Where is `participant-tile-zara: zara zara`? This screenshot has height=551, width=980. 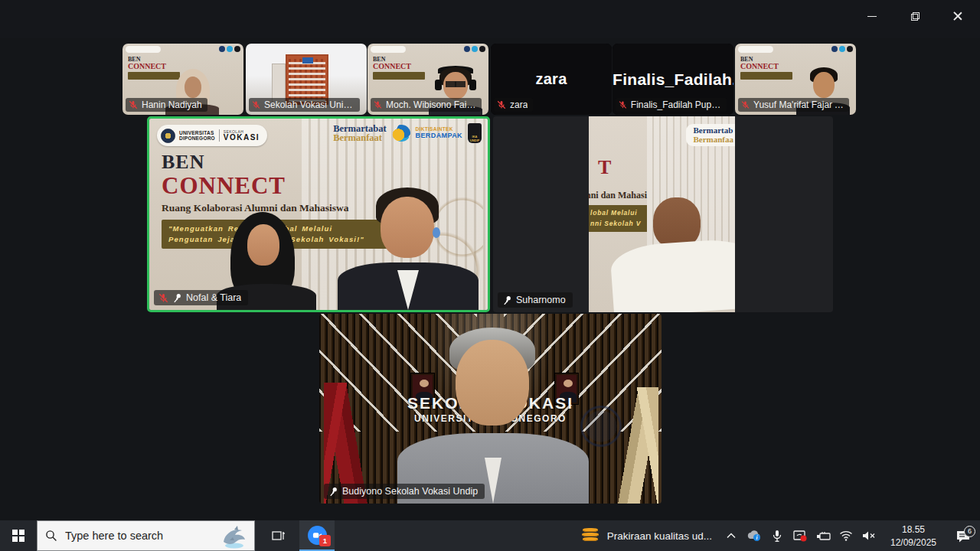 participant-tile-zara: zara zara is located at coordinates (551, 80).